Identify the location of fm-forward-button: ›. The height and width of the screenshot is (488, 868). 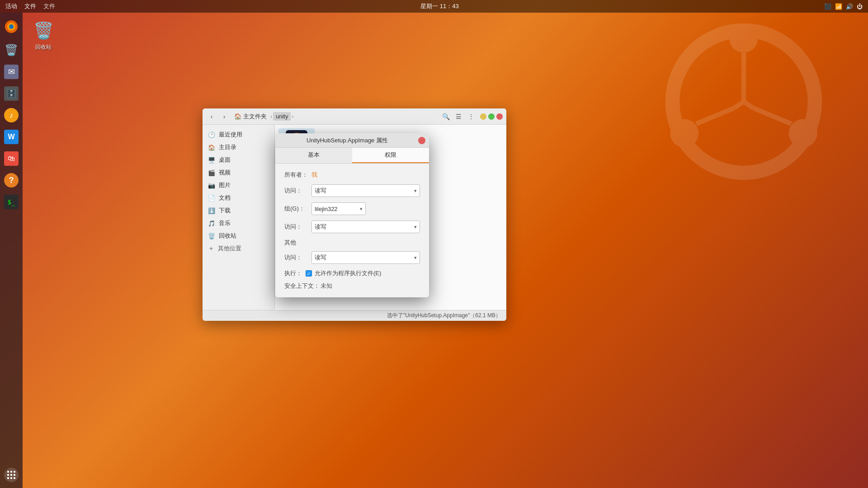
(224, 117).